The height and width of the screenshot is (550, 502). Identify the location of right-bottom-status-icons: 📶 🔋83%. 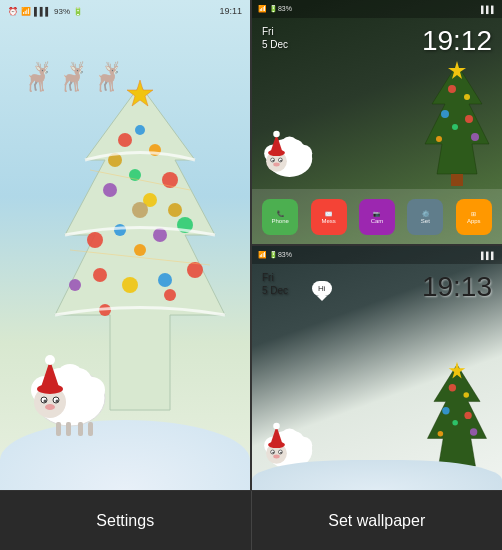
(275, 255).